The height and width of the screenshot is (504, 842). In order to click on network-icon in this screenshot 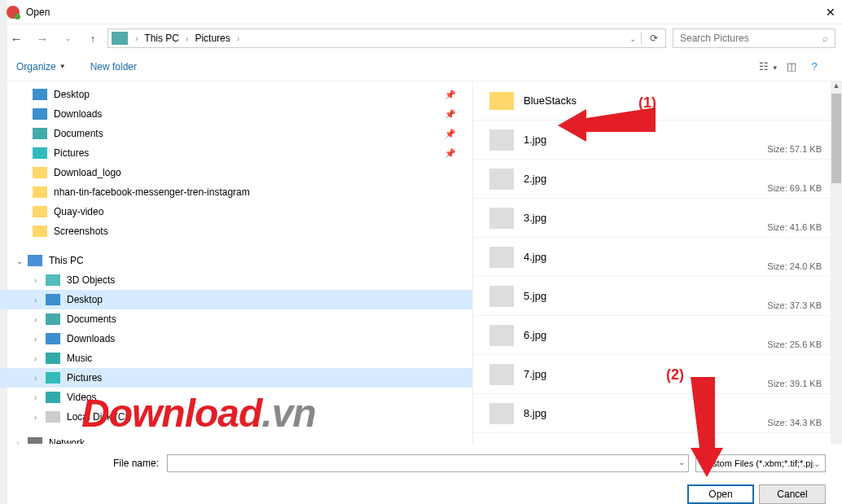, I will do `click(35, 440)`.